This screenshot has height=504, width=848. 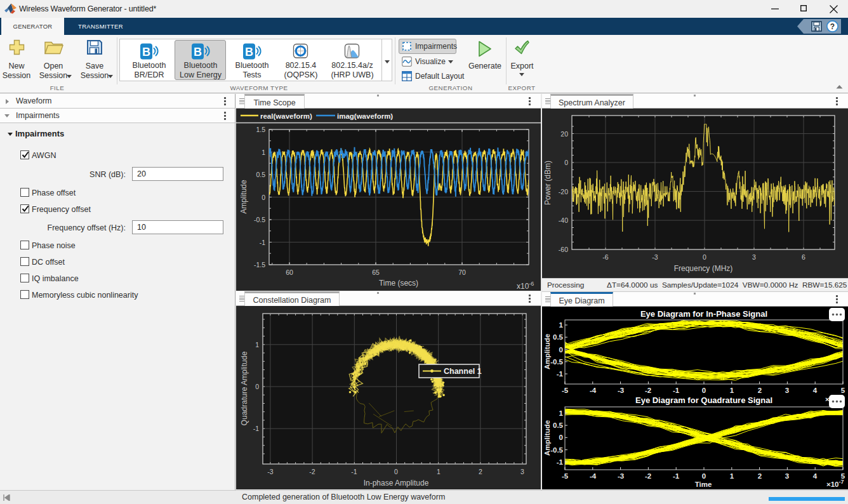 What do you see at coordinates (804, 257) in the screenshot?
I see `svg-text: 6` at bounding box center [804, 257].